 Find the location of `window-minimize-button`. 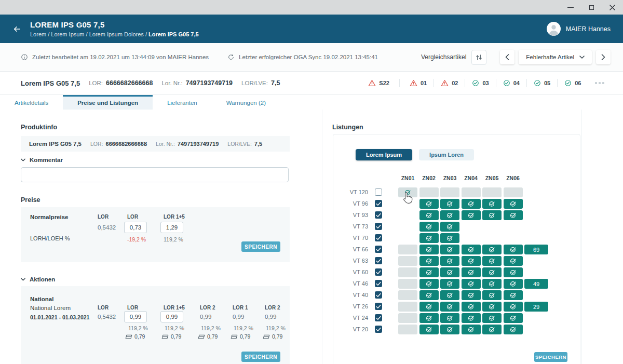

window-minimize-button is located at coordinates (571, 7).